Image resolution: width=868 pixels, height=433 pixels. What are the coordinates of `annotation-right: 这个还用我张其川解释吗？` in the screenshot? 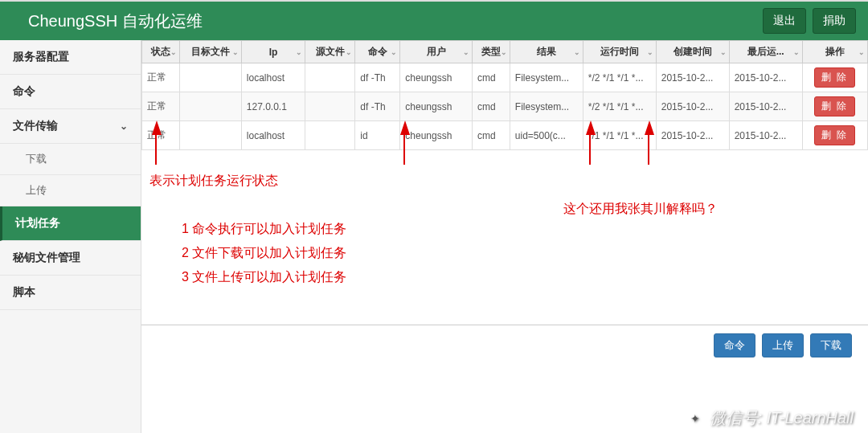 It's located at (641, 209).